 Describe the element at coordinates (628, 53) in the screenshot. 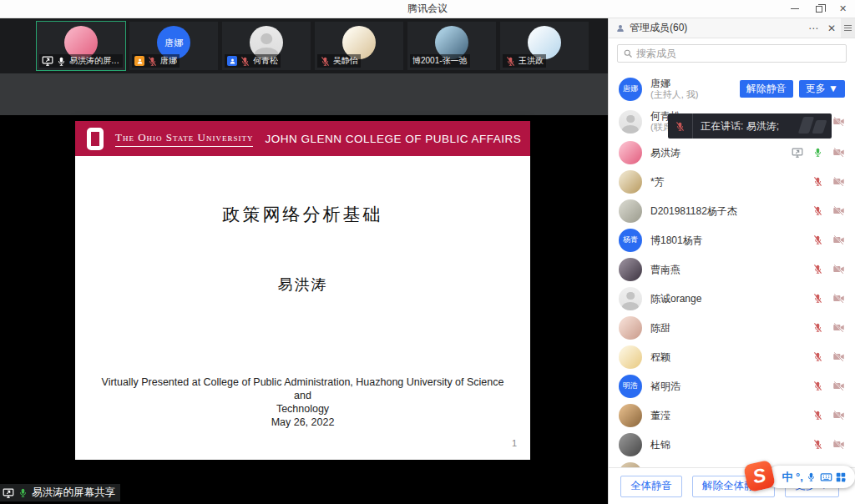

I see `search-icon` at that location.